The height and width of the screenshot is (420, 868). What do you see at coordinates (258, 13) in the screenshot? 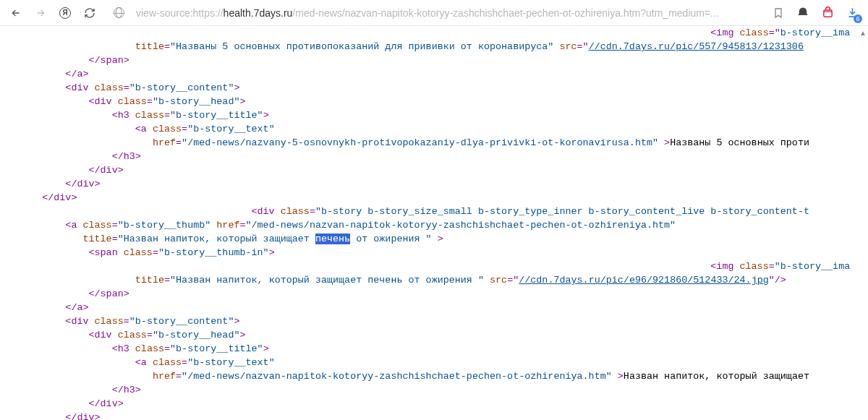
I see `url-host: health.7days.ru` at bounding box center [258, 13].